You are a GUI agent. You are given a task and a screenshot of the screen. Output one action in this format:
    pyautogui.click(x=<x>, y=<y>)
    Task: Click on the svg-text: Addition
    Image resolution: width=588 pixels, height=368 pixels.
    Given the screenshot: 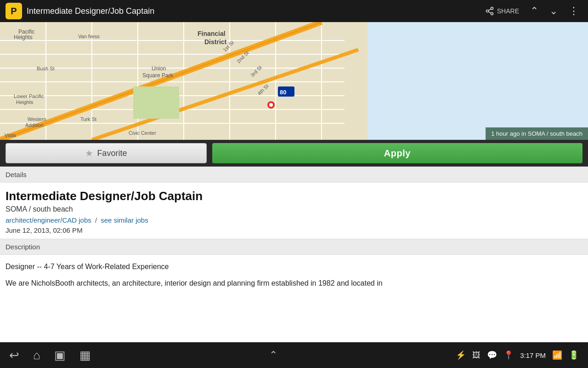 What is the action you would take?
    pyautogui.click(x=34, y=125)
    